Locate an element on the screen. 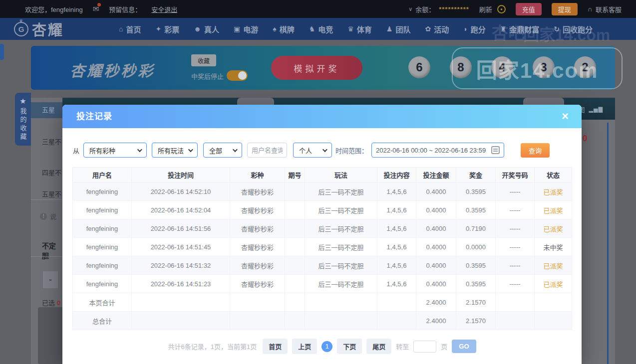  minus-button: - is located at coordinates (50, 280).